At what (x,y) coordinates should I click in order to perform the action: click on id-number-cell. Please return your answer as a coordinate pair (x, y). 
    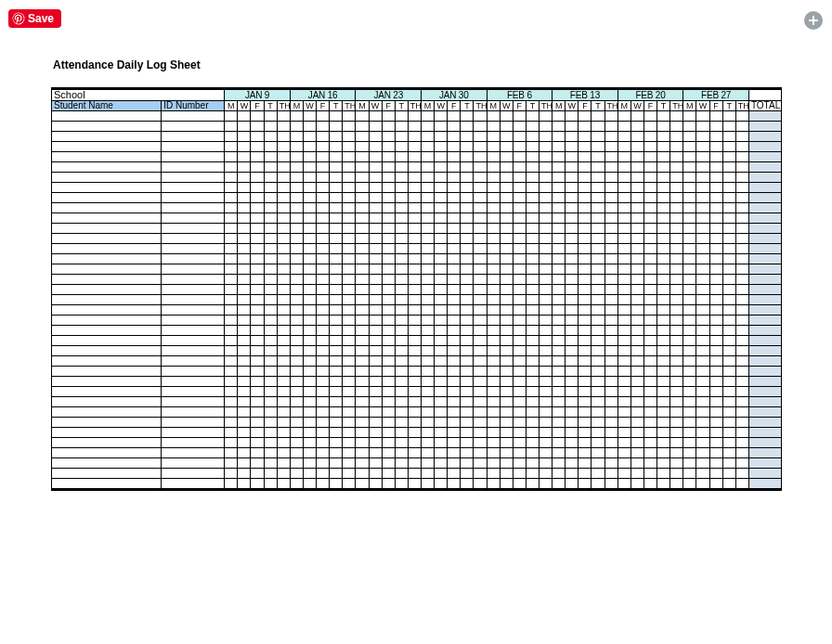
    Looking at the image, I should click on (193, 137).